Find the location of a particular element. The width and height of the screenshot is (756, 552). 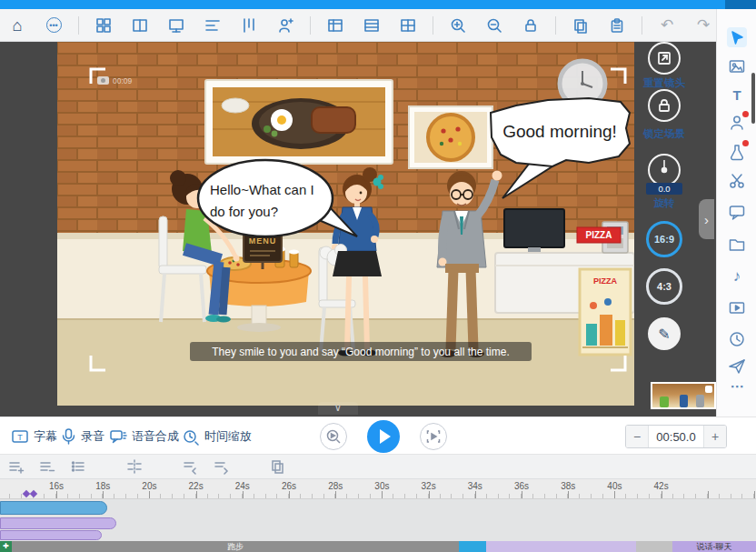

keyframe-marker is located at coordinates (34, 494).